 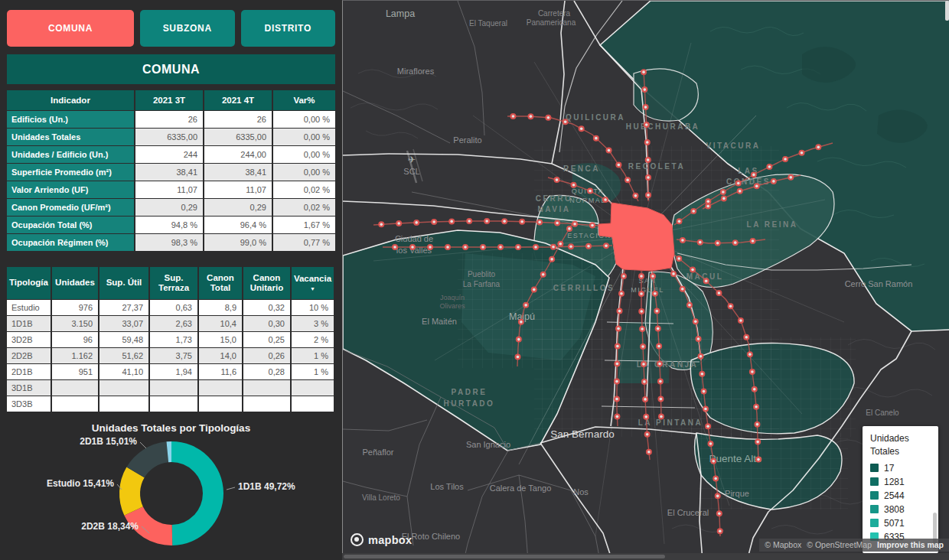 What do you see at coordinates (171, 190) in the screenshot?
I see `indicator-row: Valor Arriendo (UF)11,0711,070,02 %` at bounding box center [171, 190].